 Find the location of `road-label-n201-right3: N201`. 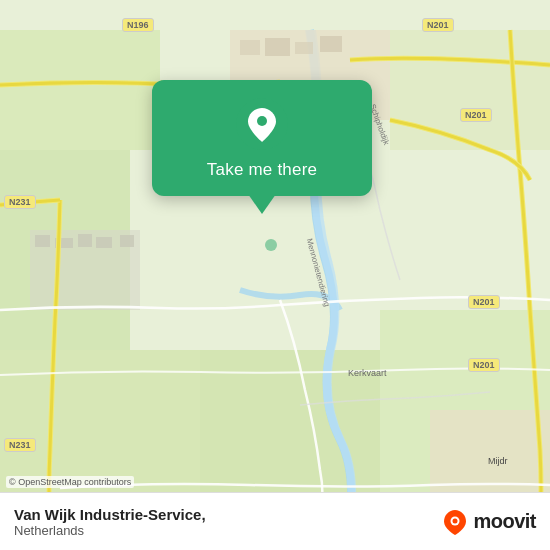

road-label-n201-right3: N201 is located at coordinates (484, 365).